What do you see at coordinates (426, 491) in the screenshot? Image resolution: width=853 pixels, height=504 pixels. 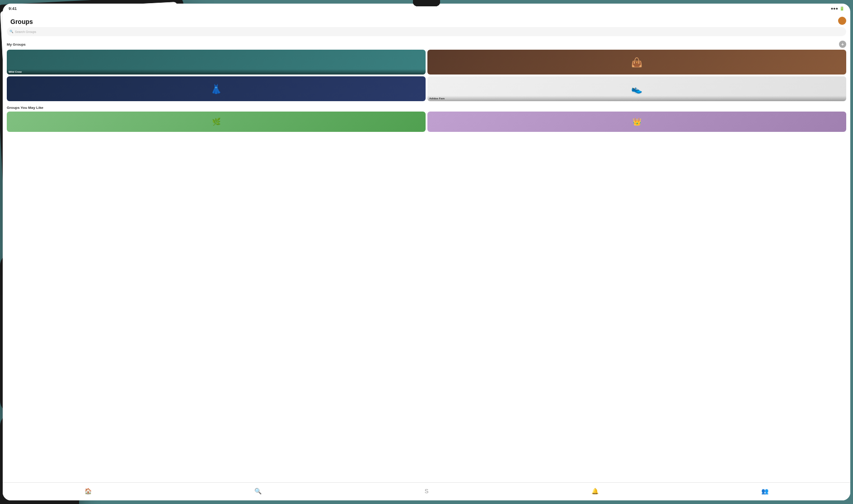 I see `nav-s: S` at bounding box center [426, 491].